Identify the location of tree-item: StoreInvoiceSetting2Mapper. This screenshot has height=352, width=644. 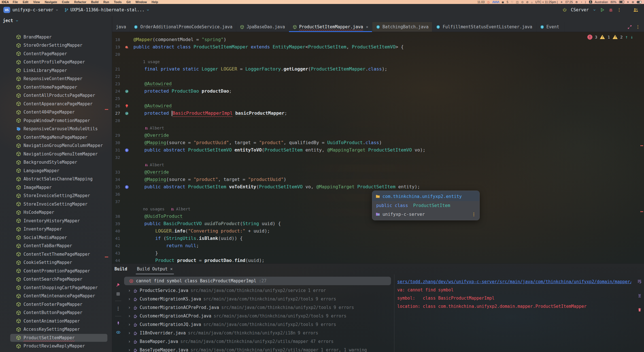
(56, 196).